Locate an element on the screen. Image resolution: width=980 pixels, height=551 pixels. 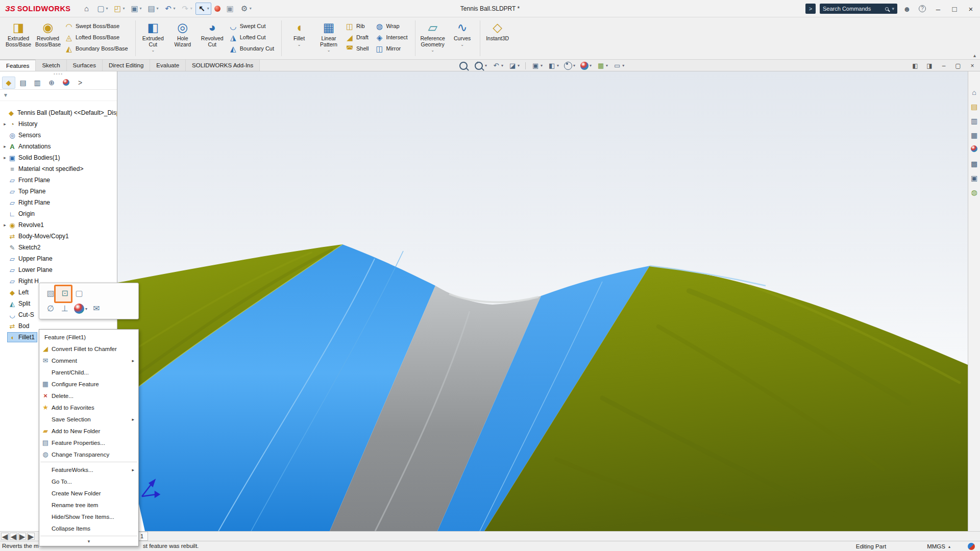
menu-item-convert-fillet-to-chamfer: ◢Convert Fillet to Chamfer is located at coordinates (89, 349).